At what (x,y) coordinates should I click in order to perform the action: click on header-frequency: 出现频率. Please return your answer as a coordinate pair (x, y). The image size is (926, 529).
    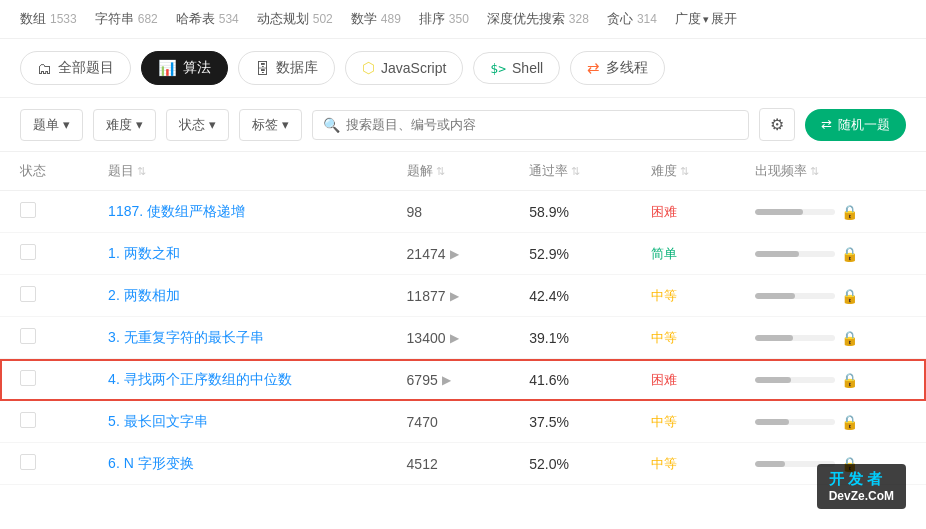
    Looking at the image, I should click on (830, 172).